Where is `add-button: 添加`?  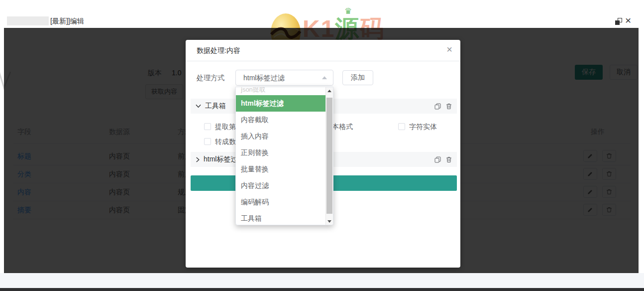 add-button: 添加 is located at coordinates (358, 78).